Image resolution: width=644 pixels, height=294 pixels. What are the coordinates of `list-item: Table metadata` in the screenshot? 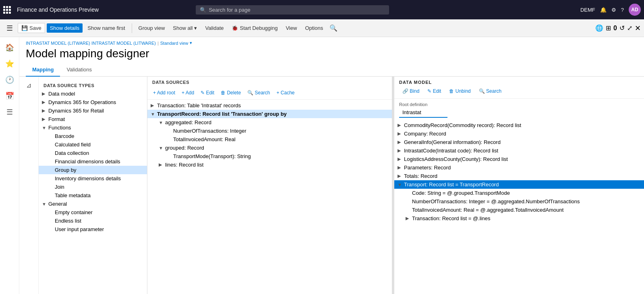 It's located at (93, 195).